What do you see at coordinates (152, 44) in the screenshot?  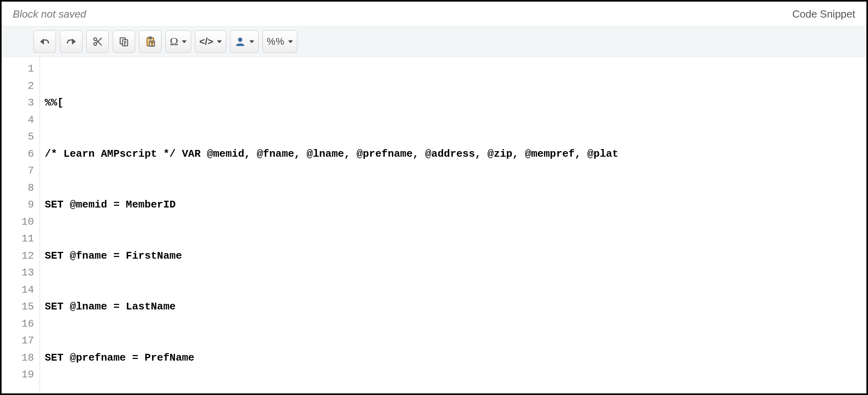 I see `svg-text: T` at bounding box center [152, 44].